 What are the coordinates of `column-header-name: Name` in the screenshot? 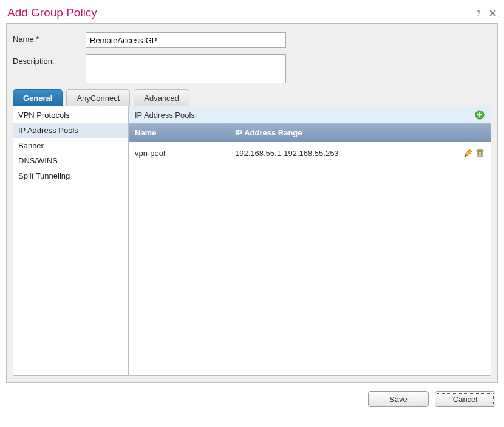 It's located at (179, 132).